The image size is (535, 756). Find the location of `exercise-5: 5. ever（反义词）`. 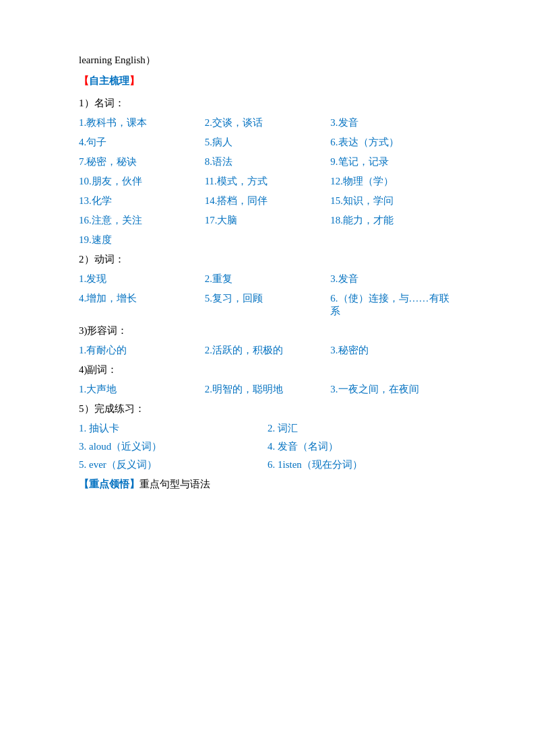

exercise-5: 5. ever（反义词） is located at coordinates (173, 465).